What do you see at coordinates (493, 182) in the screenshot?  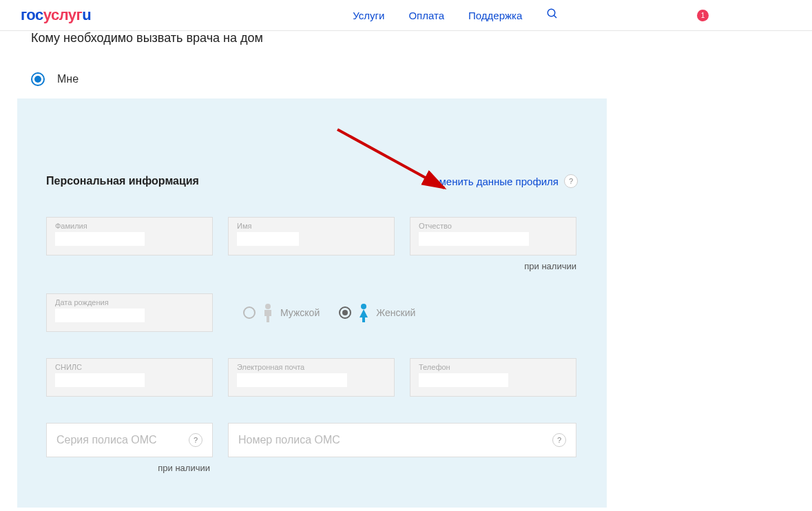 I see `edit-profile-link: Изменить данные профиля` at bounding box center [493, 182].